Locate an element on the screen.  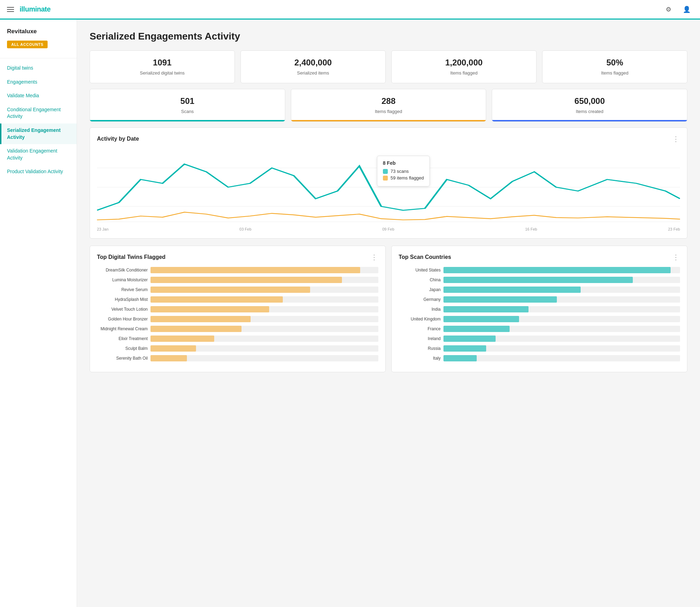
user-icon: 👤 is located at coordinates (687, 9).